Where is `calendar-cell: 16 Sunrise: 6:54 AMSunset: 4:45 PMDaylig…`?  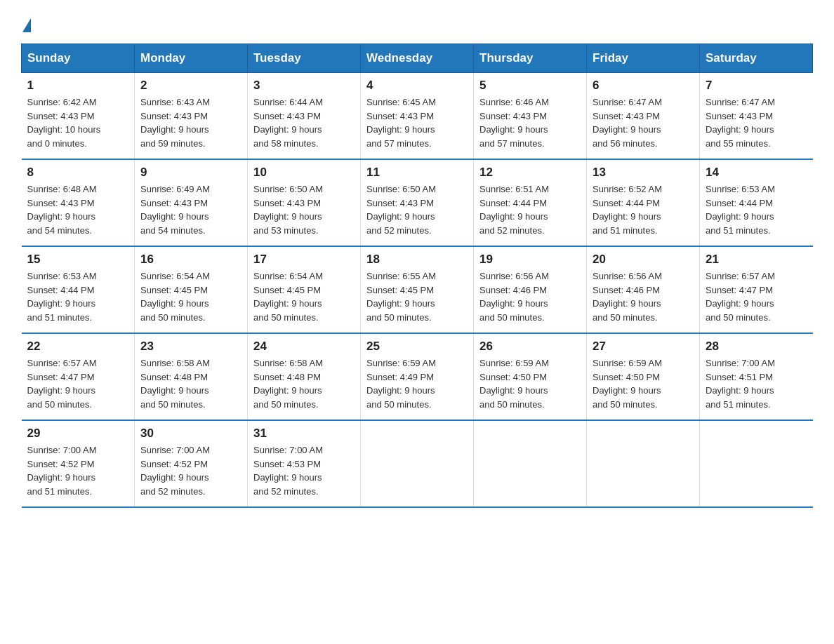
calendar-cell: 16 Sunrise: 6:54 AMSunset: 4:45 PMDaylig… is located at coordinates (191, 290).